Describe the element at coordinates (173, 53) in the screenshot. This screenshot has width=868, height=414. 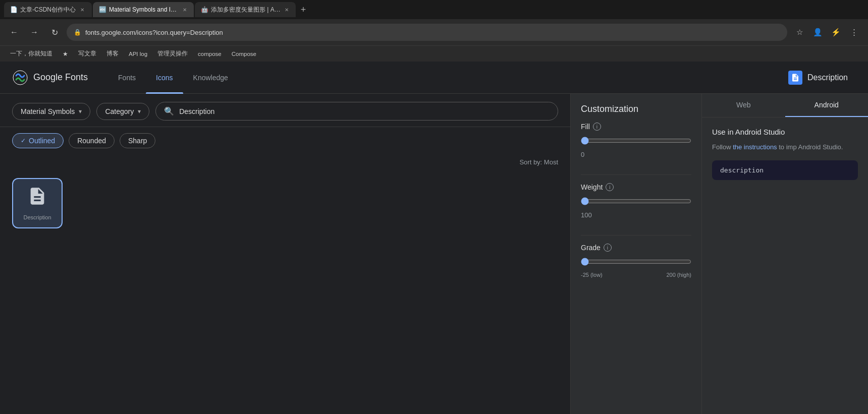
I see `bookmark-manage: 管理灵操作` at that location.